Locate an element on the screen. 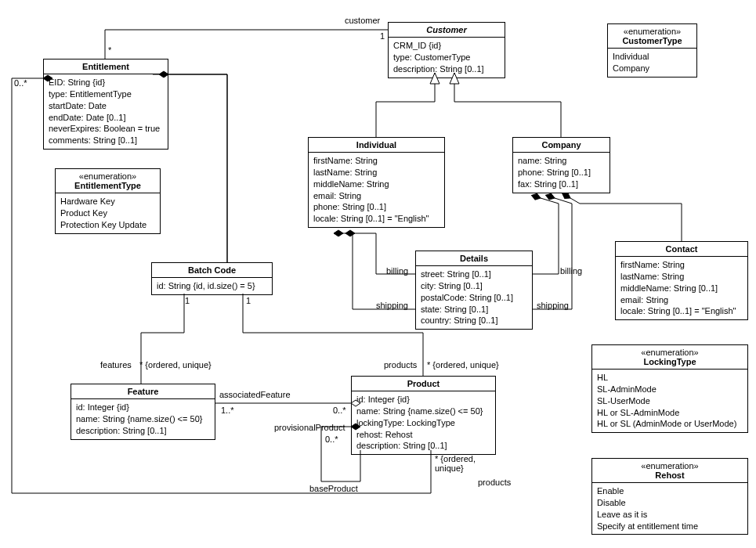 This screenshot has height=548, width=756. enum-literals: Hardware Key Product Key Protection Key … is located at coordinates (108, 213).